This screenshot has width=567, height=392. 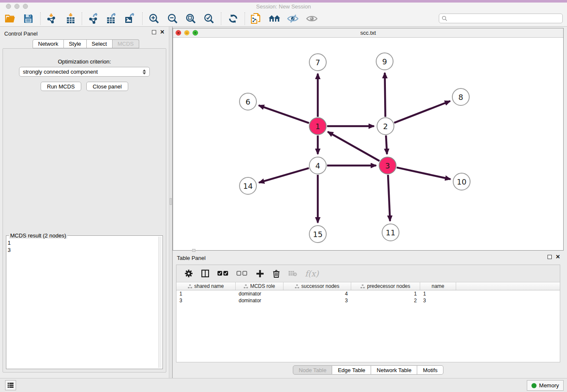 What do you see at coordinates (368, 33) in the screenshot?
I see `network-window-titlebar: ✕ − + scc.txt` at bounding box center [368, 33].